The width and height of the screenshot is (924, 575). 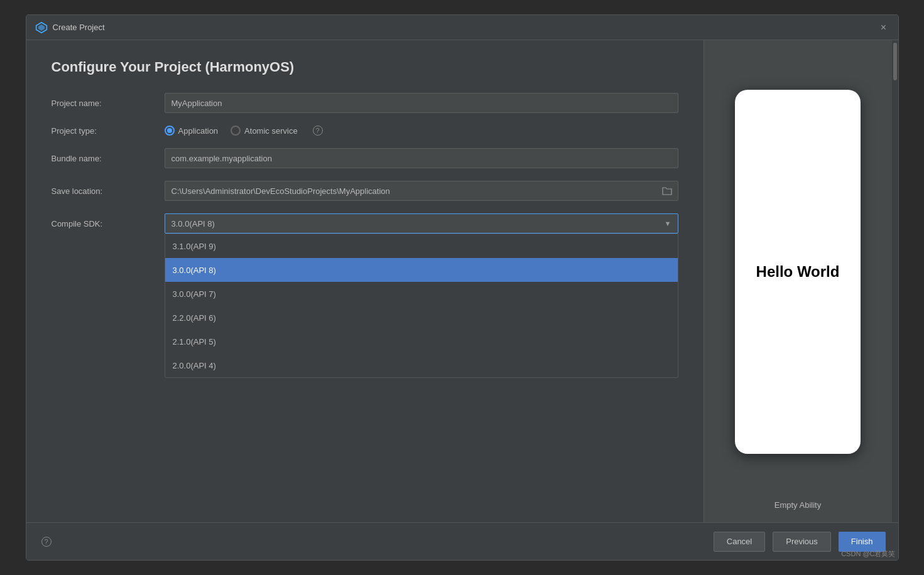 I want to click on dropdown-item-0: 3.1.0(API 9), so click(x=421, y=246).